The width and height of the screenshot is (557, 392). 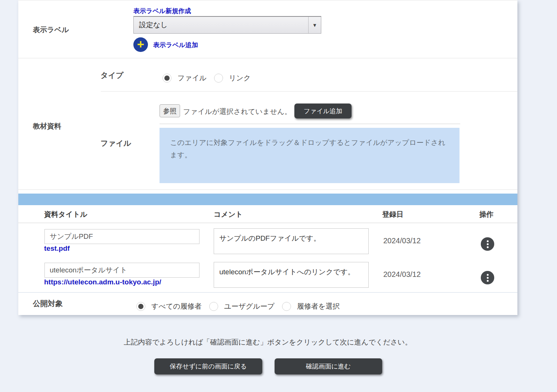 What do you see at coordinates (287, 306) in the screenshot?
I see `radio-select-students` at bounding box center [287, 306].